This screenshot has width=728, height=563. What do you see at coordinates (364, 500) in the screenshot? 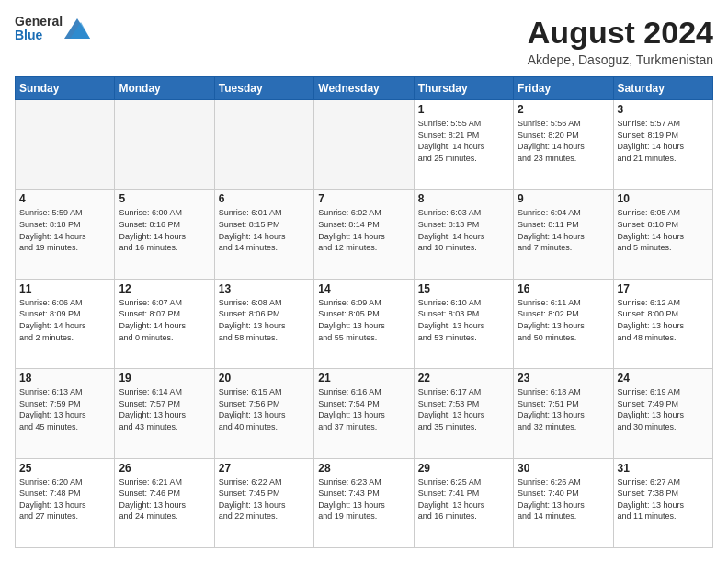
I see `day-info: Sunrise: 6:23 AM Sunset: 7:43 PM Dayligh…` at bounding box center [364, 500].